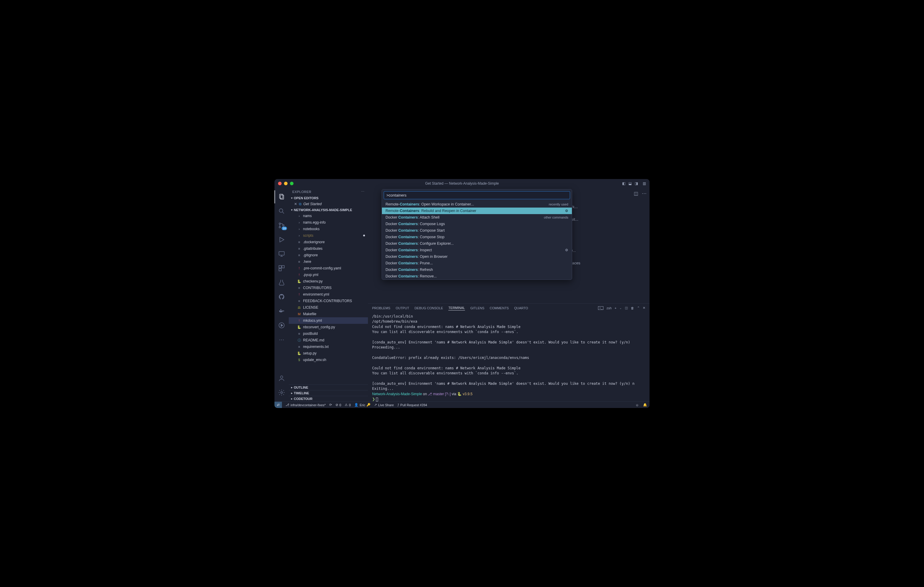 This screenshot has height=587, width=924. What do you see at coordinates (299, 261) in the screenshot?
I see `txt-icon: ≡` at bounding box center [299, 261].